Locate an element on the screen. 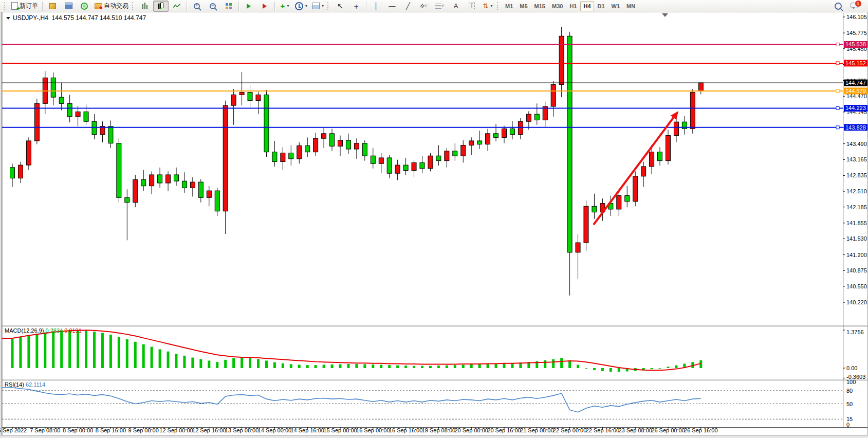  signal-icon is located at coordinates (84, 6).